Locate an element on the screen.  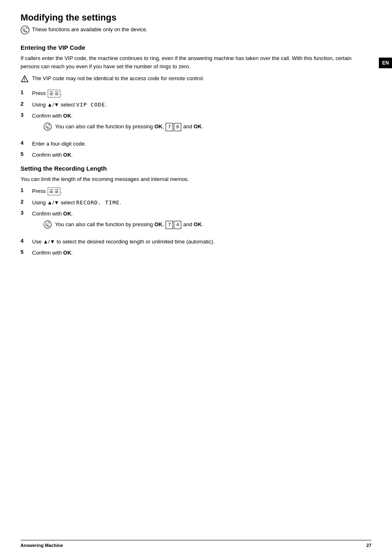
section-recording-length: Setting the Recording Length You can lim… is located at coordinates (196, 211).